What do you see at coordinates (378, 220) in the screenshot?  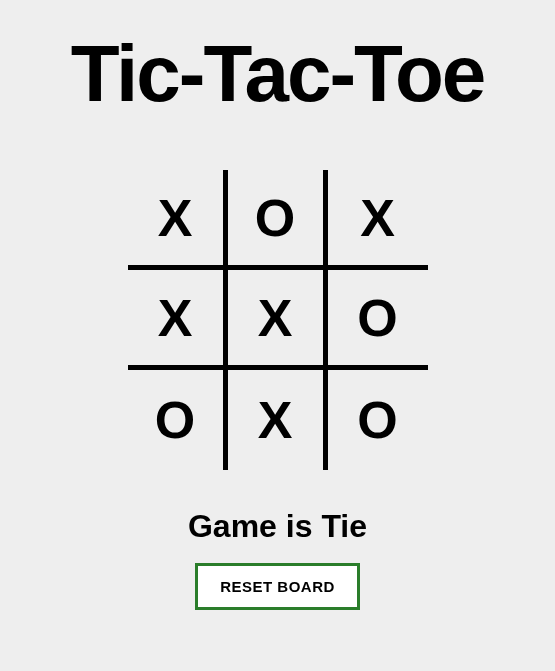 I see `cell-2: X` at bounding box center [378, 220].